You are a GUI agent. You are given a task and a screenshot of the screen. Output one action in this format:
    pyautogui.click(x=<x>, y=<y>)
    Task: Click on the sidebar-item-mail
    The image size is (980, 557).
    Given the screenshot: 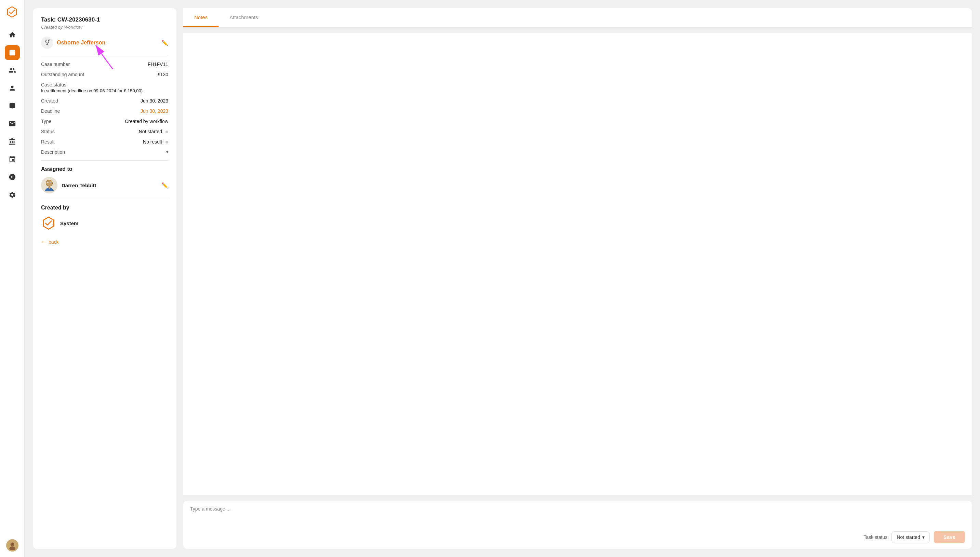 What is the action you would take?
    pyautogui.click(x=12, y=124)
    